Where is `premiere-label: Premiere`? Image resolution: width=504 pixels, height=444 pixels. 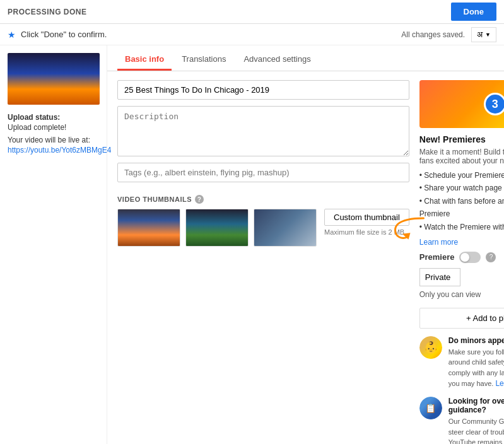
premiere-label: Premiere is located at coordinates (437, 257).